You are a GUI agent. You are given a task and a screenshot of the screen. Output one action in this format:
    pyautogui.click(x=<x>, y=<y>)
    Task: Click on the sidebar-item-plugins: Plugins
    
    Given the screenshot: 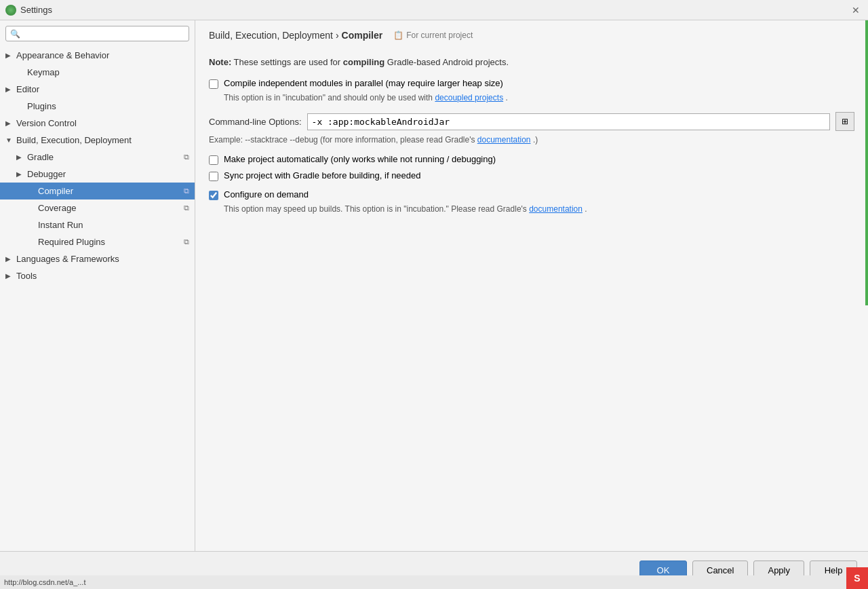 What is the action you would take?
    pyautogui.click(x=98, y=106)
    